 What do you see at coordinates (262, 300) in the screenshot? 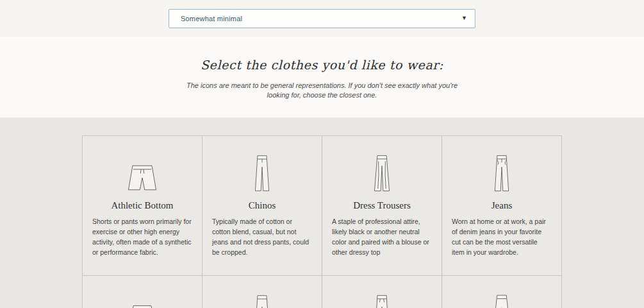
I see `straight-pants-icon` at bounding box center [262, 300].